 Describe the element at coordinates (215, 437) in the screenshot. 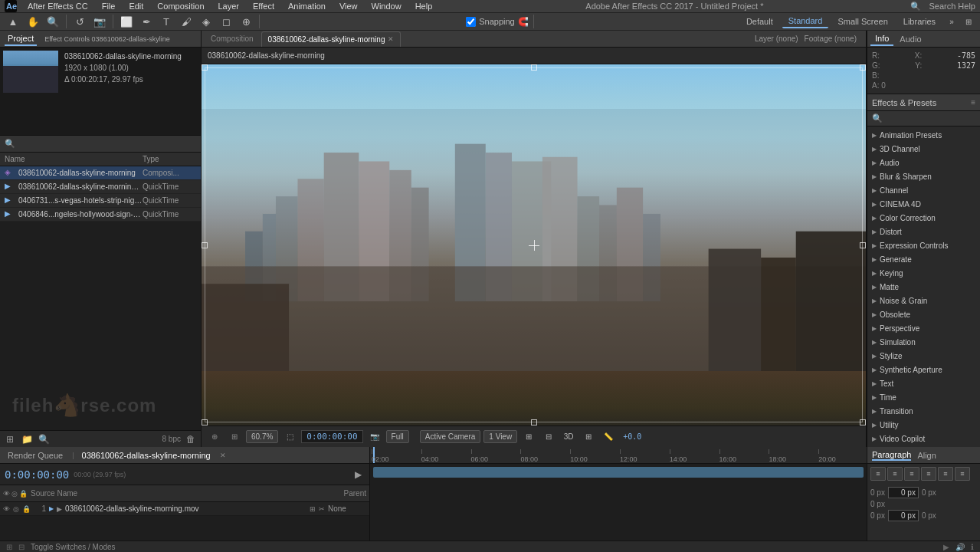

I see `always-preview-btn: ⊕` at that location.